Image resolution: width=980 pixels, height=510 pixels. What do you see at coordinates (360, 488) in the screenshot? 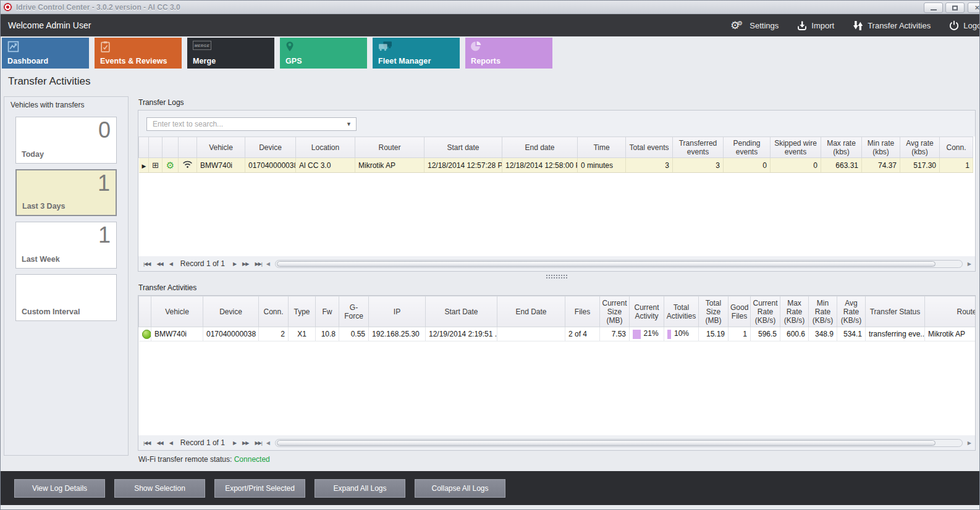
I see `expand-all-logs-button: Expand All Logs` at bounding box center [360, 488].